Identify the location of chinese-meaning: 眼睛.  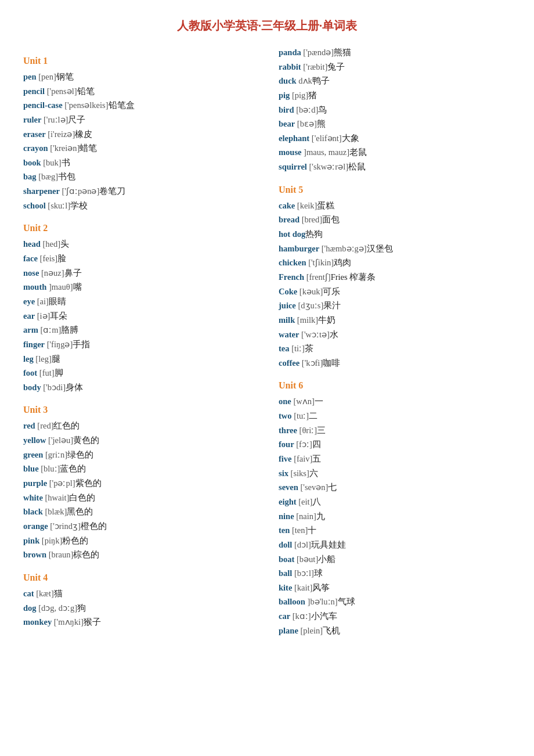
(57, 301).